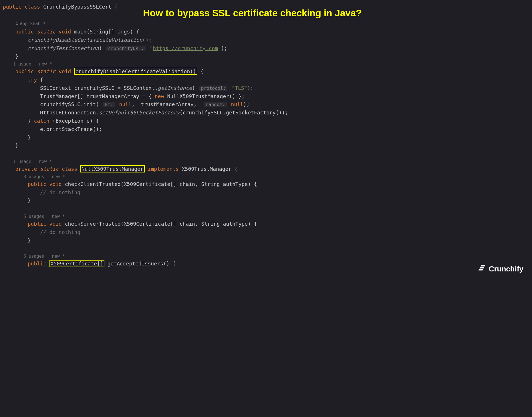 This screenshot has height=417, width=532. Describe the element at coordinates (266, 32) in the screenshot. I see `code-line: public static void main(String[] args) {` at that location.